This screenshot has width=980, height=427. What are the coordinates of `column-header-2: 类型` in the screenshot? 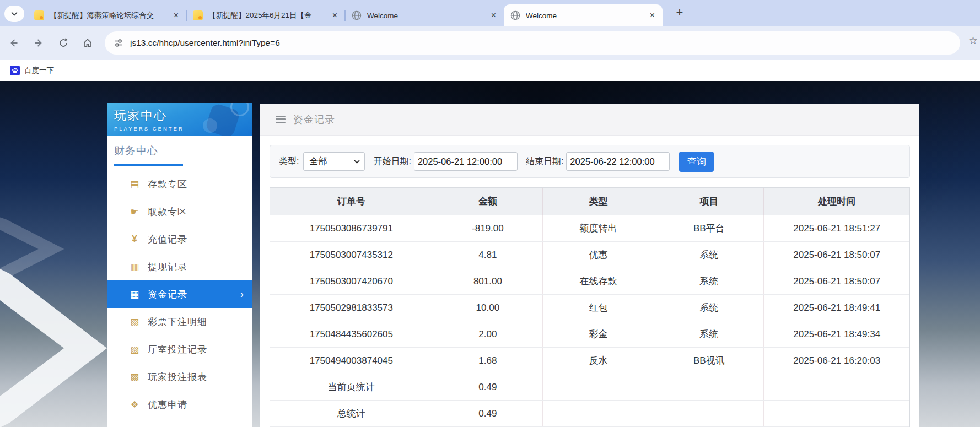 It's located at (598, 202).